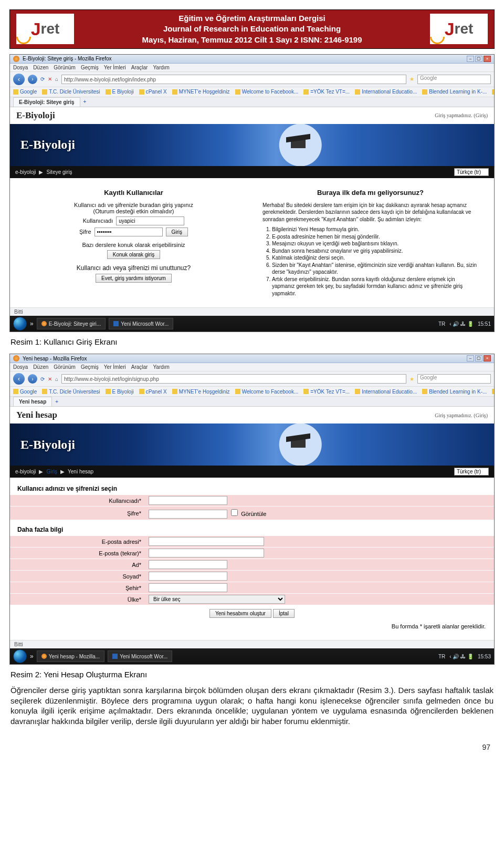  I want to click on graduation-cap-icon, so click(298, 146).